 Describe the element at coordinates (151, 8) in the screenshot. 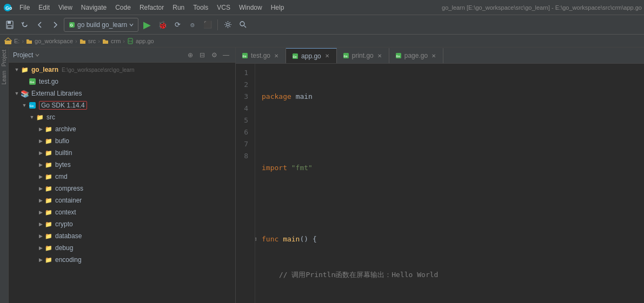

I see `menu-refactor: Refactor` at that location.